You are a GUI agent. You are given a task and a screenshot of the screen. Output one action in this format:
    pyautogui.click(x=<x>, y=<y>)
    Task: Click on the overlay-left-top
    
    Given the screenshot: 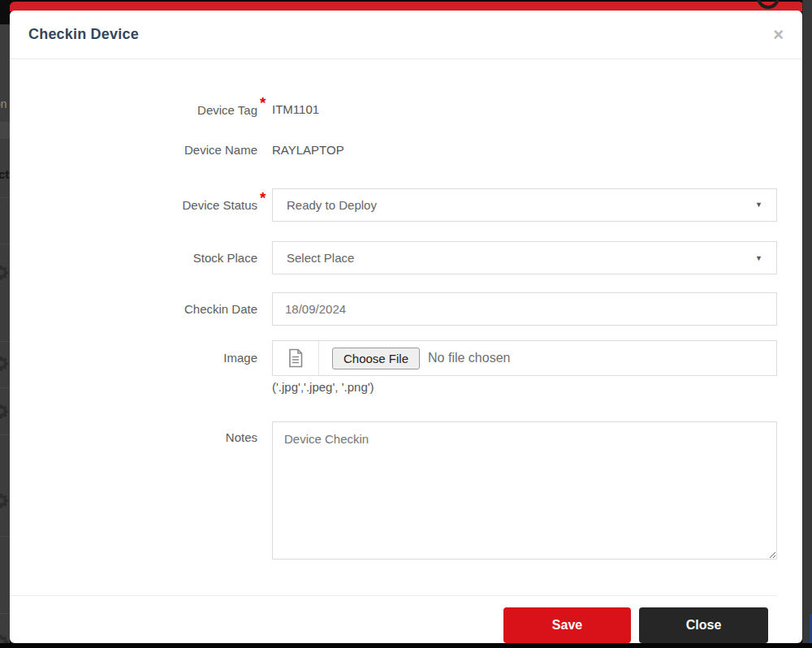 What is the action you would take?
    pyautogui.click(x=5, y=12)
    